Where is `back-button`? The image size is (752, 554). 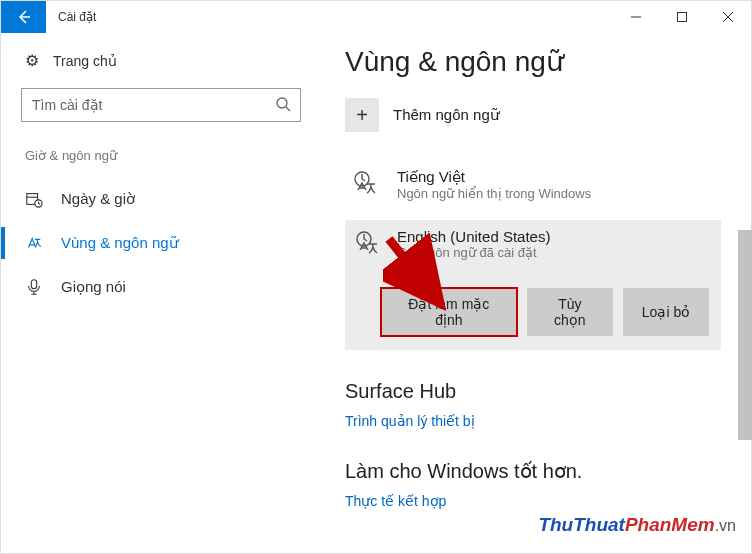
back-button is located at coordinates (24, 17).